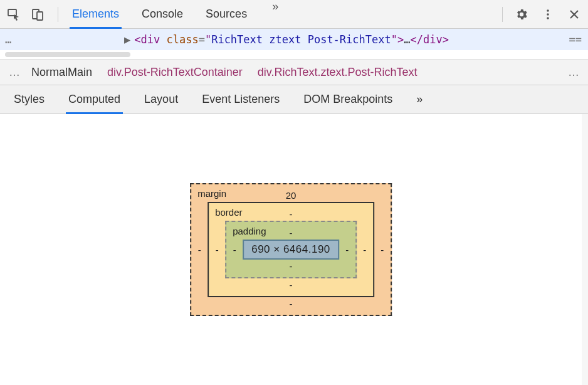  I want to click on scrollbar-thumb, so click(68, 55).